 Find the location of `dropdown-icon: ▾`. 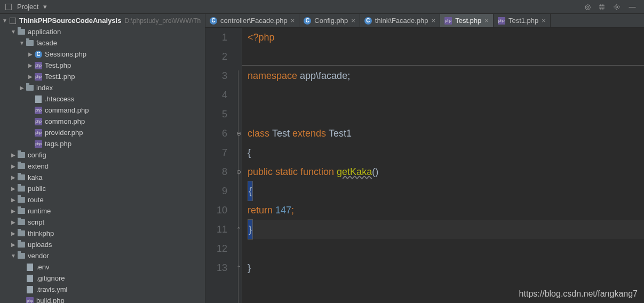

dropdown-icon: ▾ is located at coordinates (45, 6).